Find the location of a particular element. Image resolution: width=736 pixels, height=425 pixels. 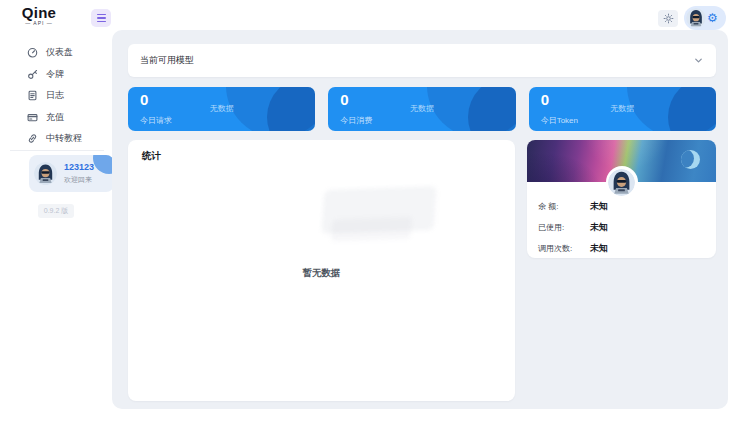

sidebar-item-label: 中转教程 is located at coordinates (64, 138).